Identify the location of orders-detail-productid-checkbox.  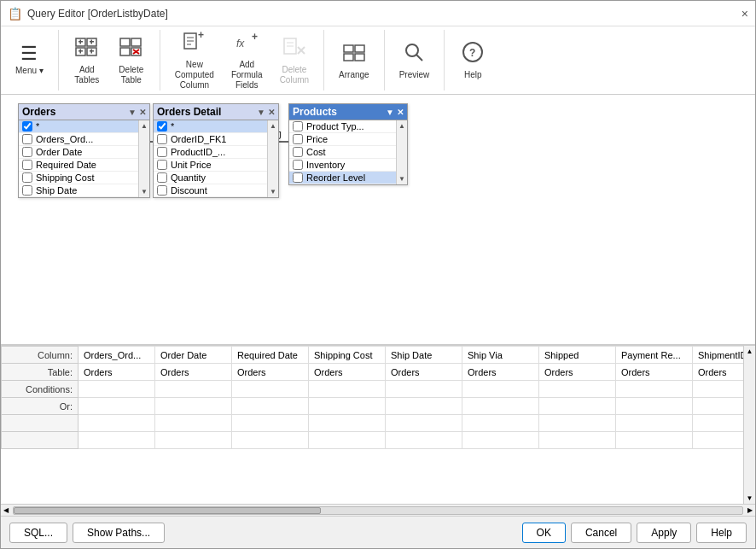
(162, 152).